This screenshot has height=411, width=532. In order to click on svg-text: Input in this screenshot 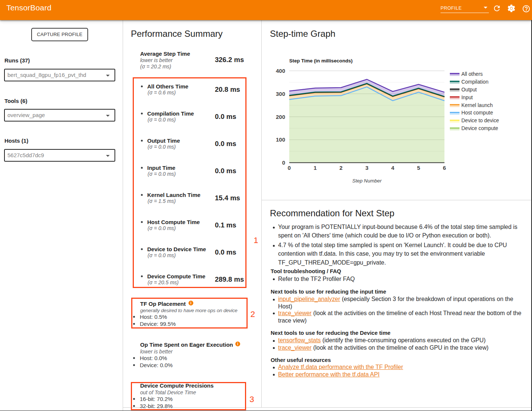, I will do `click(467, 97)`.